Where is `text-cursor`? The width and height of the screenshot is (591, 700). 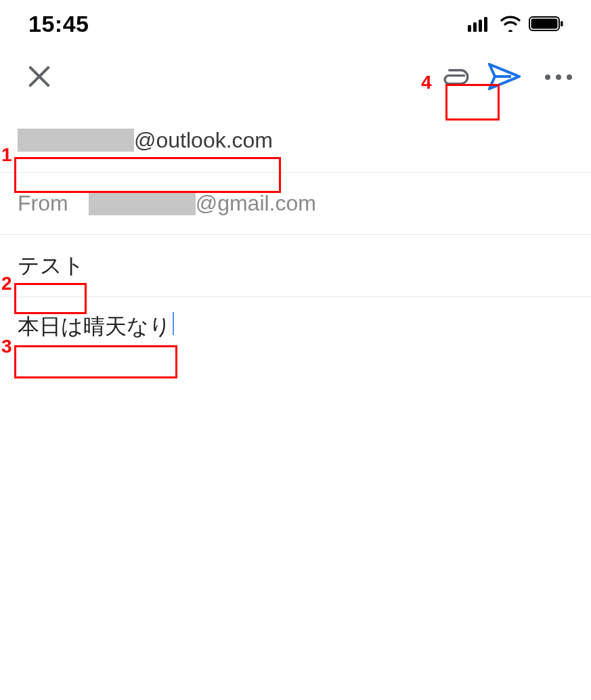 text-cursor is located at coordinates (173, 324).